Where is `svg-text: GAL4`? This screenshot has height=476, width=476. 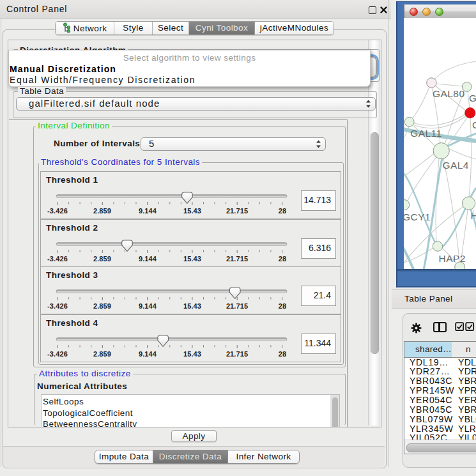
svg-text: GAL4 is located at coordinates (456, 165).